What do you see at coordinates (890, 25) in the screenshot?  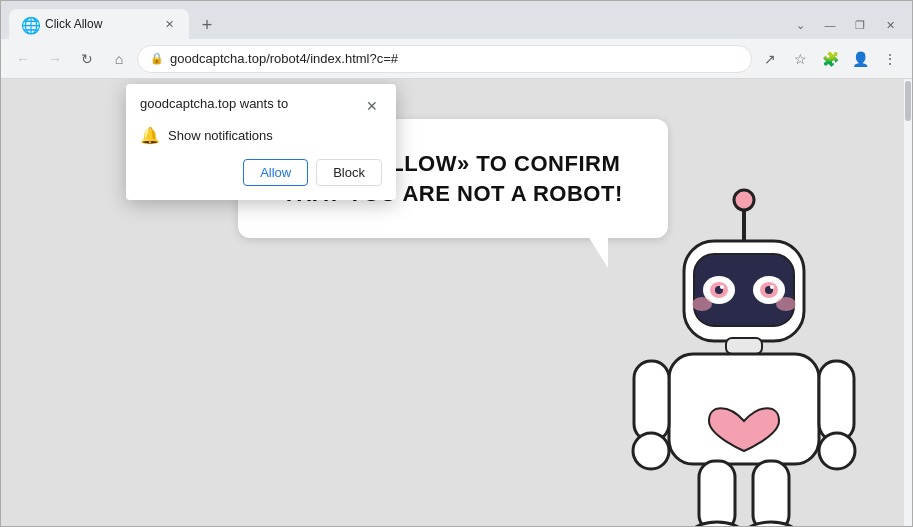 I see `close-window-button: ✕` at bounding box center [890, 25].